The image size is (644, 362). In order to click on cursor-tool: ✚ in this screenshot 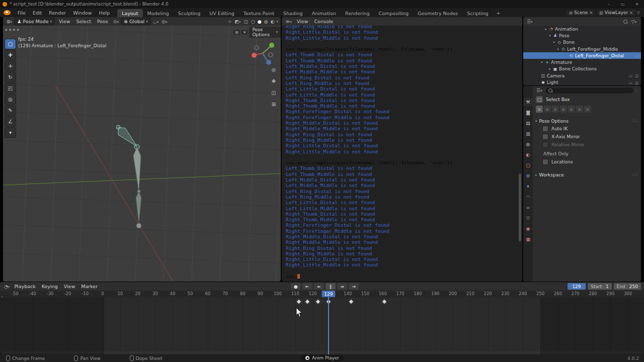, I will do `click(10, 55)`.